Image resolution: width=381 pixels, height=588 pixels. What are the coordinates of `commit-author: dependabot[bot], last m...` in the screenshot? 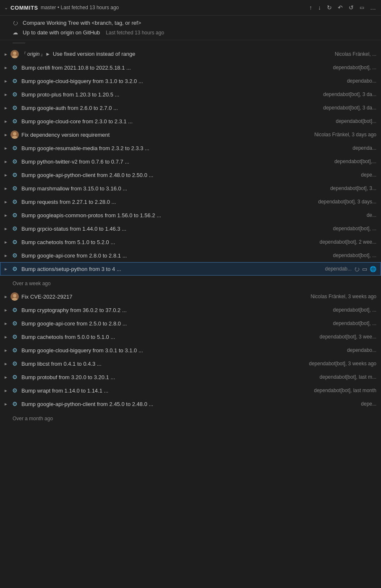 It's located at (348, 377).